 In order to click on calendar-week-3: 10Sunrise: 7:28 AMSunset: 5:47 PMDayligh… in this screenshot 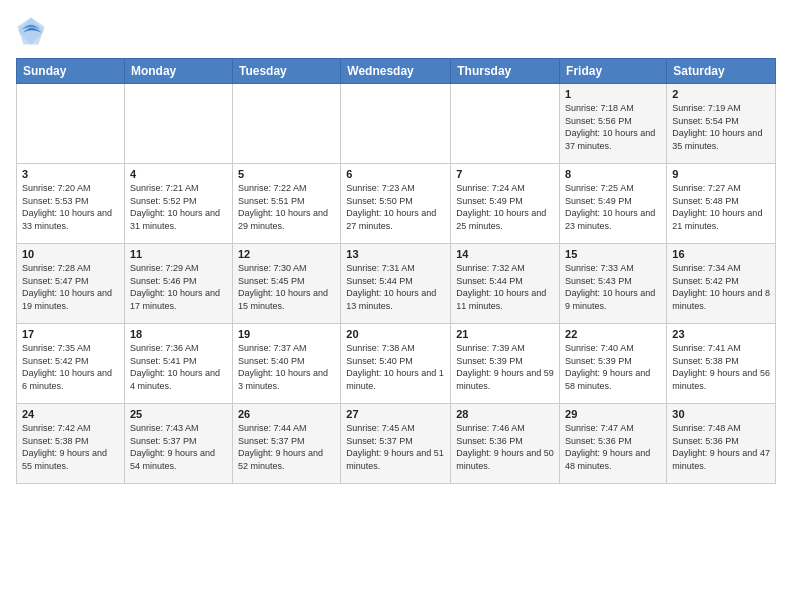, I will do `click(396, 284)`.